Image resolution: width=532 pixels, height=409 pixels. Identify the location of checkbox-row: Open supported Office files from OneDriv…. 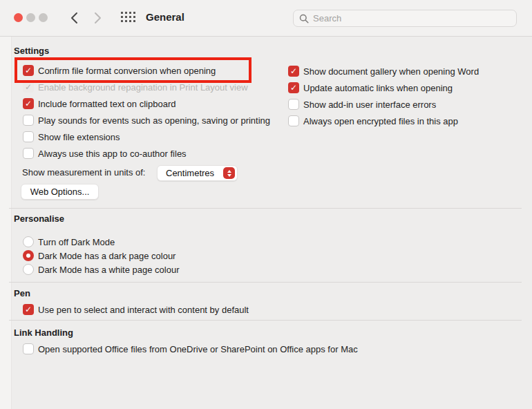
(191, 349).